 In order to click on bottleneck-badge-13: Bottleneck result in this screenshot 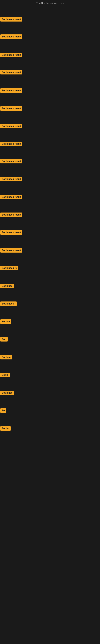, I will do `click(11, 232)`.